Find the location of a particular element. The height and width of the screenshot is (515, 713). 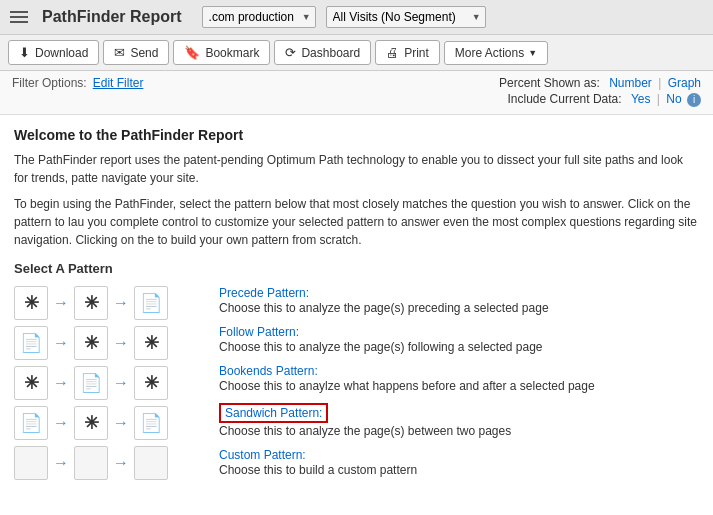

cell-sandwich-3: 📄 is located at coordinates (151, 423).